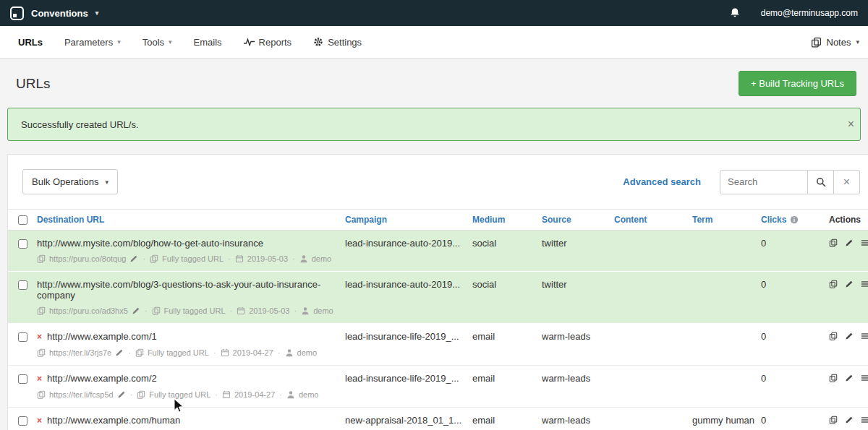  I want to click on medium-cell: email, so click(507, 337).